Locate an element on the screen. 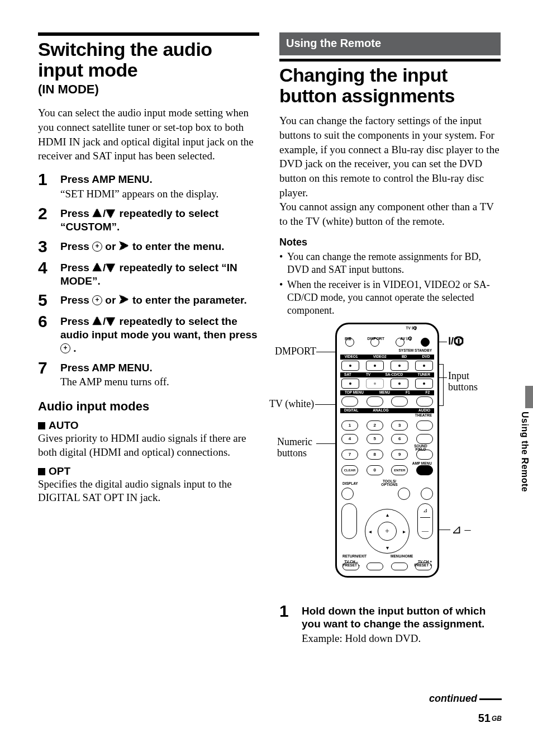  remote-num-btn: 2 is located at coordinates (375, 426).